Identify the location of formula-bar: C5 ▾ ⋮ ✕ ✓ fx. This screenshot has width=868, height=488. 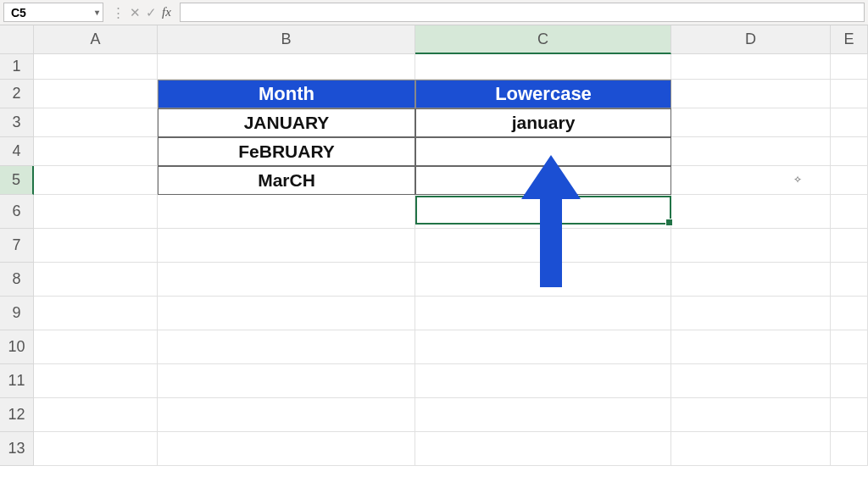
(434, 13).